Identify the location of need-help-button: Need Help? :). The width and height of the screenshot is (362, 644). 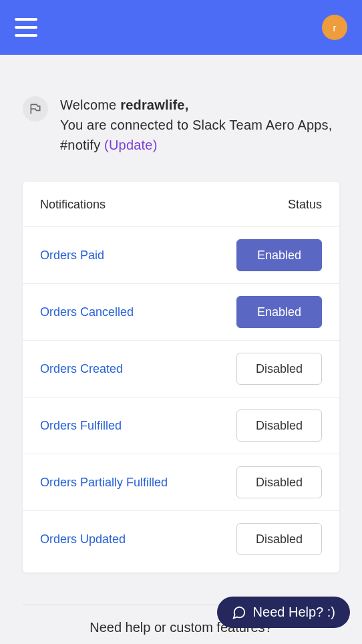
(283, 612).